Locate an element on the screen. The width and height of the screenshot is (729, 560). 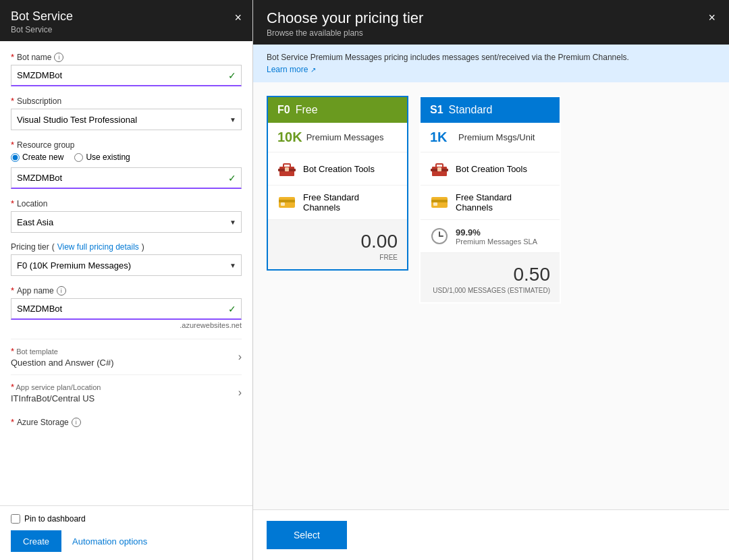
resource-group-radio-group: Create new Use existing is located at coordinates (126, 157).